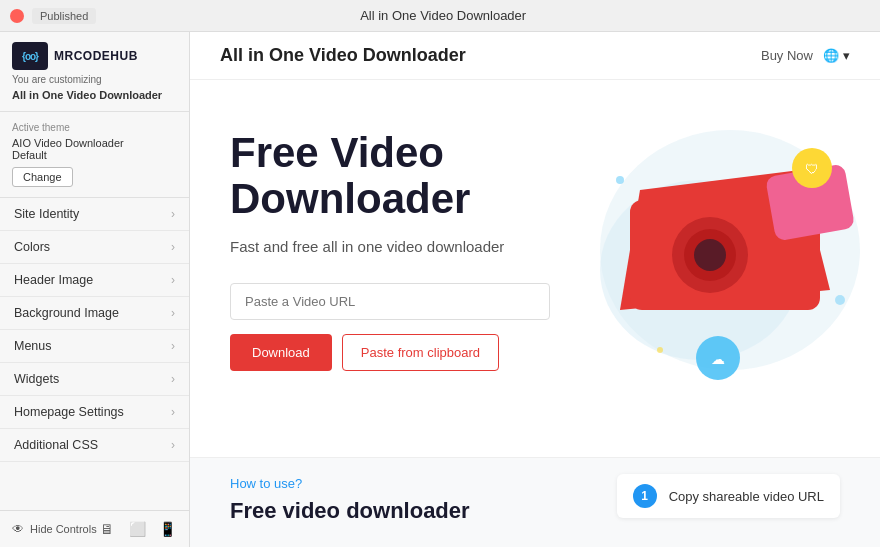 This screenshot has height=547, width=880. What do you see at coordinates (94, 128) in the screenshot?
I see `active-theme-label: Active theme` at bounding box center [94, 128].